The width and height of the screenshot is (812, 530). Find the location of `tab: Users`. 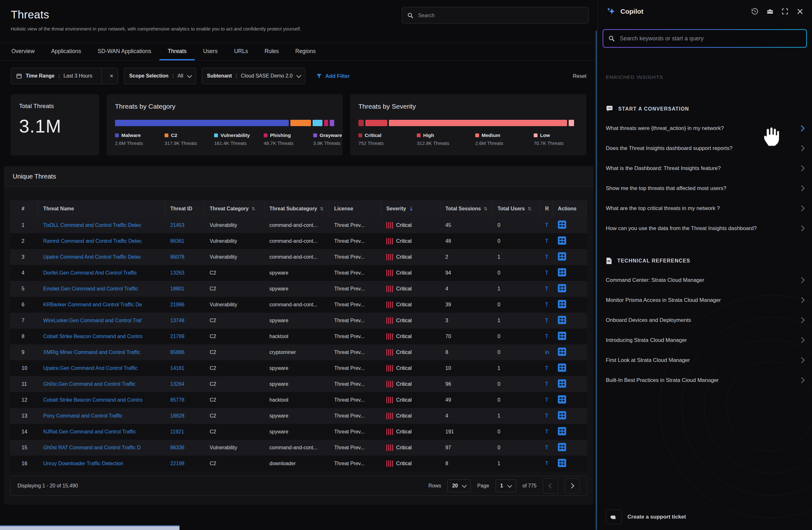

tab: Users is located at coordinates (210, 52).